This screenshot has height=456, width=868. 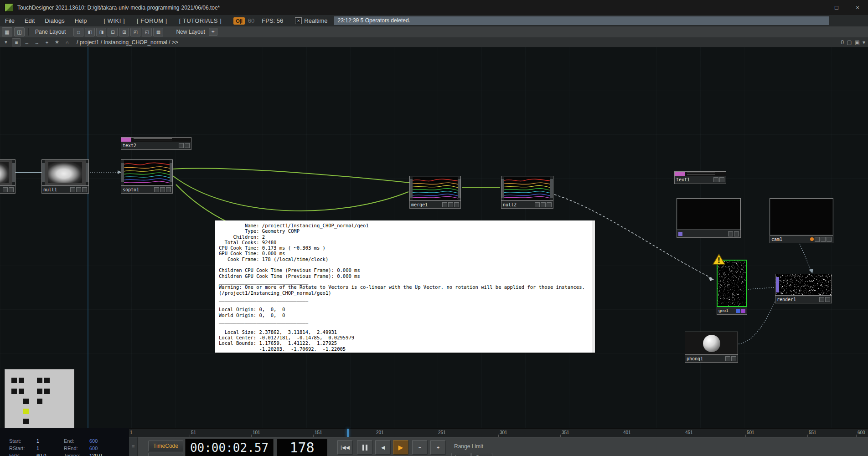 What do you see at coordinates (37, 42) in the screenshot?
I see `forward-icon: →` at bounding box center [37, 42].